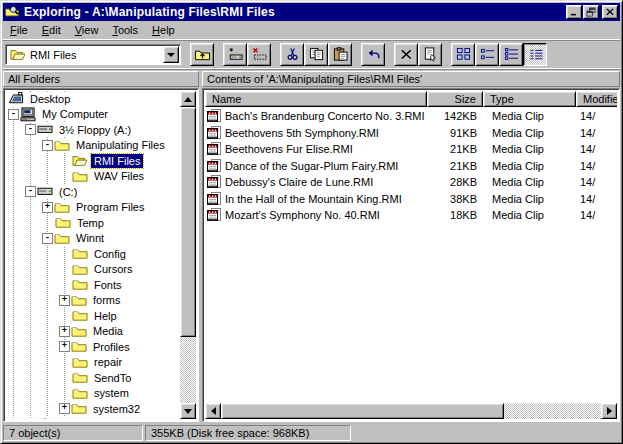 This screenshot has height=444, width=623. Describe the element at coordinates (316, 149) in the screenshot. I see `file-name-cell: Beethovens Fur Elise.RMI` at that location.